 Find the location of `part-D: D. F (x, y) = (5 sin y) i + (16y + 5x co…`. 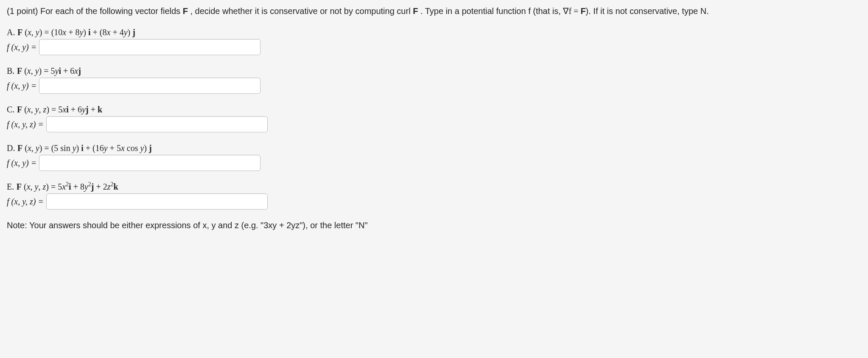

part-D: D. F (x, y) = (5 sin y) i + (16y + 5x co… is located at coordinates (434, 157).